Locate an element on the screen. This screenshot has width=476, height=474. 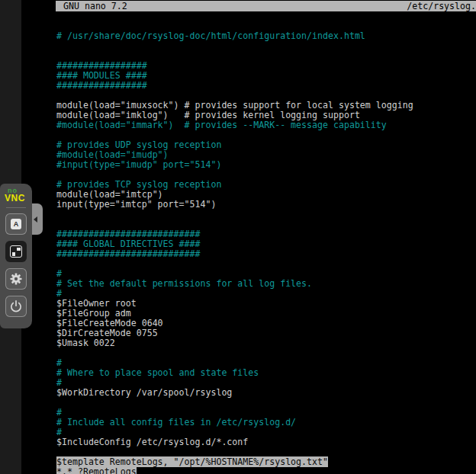
power-button is located at coordinates (16, 306).